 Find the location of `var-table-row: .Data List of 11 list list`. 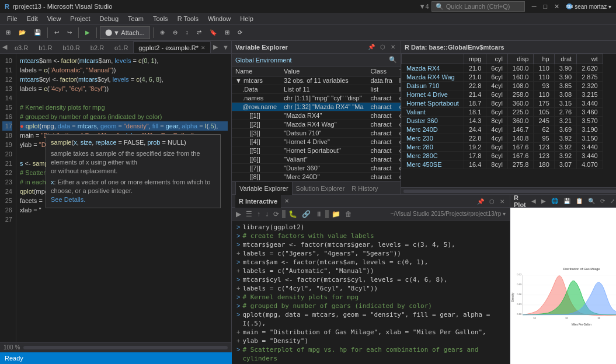

var-table-row: .Data List of 11 list list is located at coordinates (316, 90).